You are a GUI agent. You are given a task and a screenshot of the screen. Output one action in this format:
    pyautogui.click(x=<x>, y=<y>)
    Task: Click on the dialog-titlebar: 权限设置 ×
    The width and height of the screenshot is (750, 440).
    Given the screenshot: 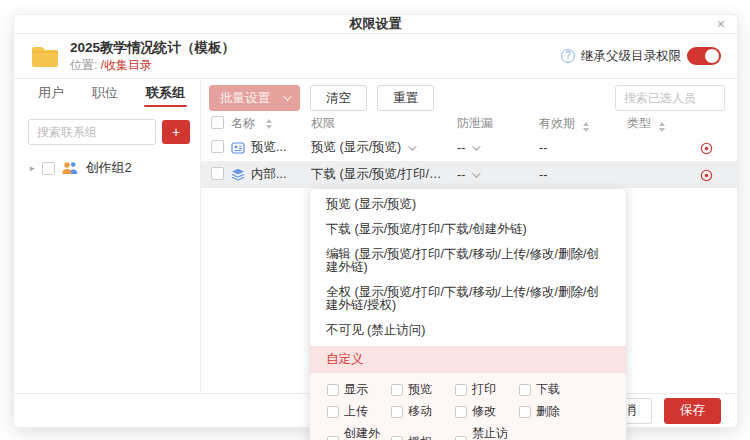 What is the action you would take?
    pyautogui.click(x=376, y=24)
    